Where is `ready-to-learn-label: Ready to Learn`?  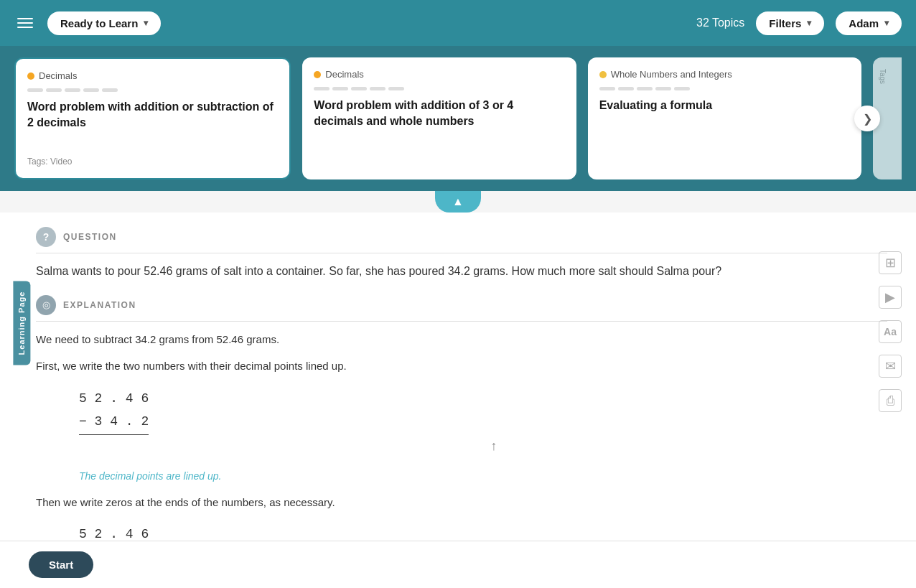 ready-to-learn-label: Ready to Learn is located at coordinates (99, 23).